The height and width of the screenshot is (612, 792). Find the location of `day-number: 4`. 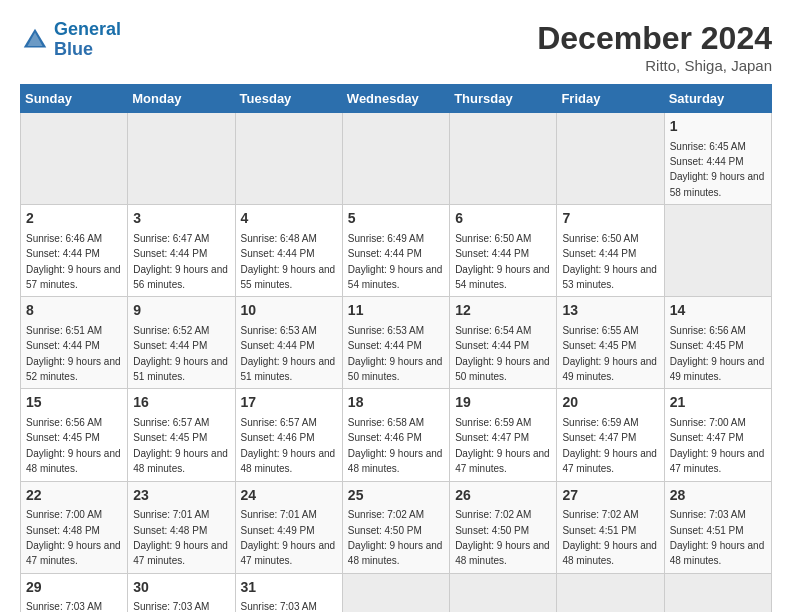

day-number: 4 is located at coordinates (289, 219).